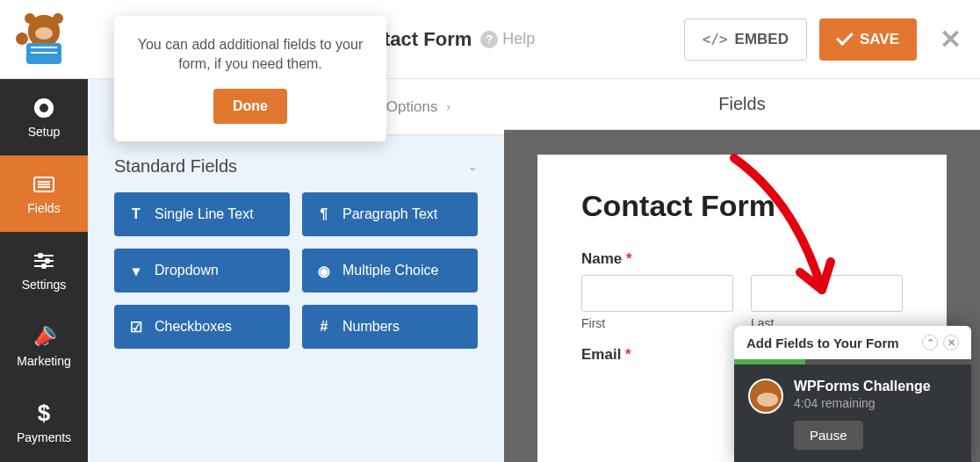 This screenshot has height=462, width=980. I want to click on field-paragraph-text: ¶Paragraph Text, so click(390, 214).